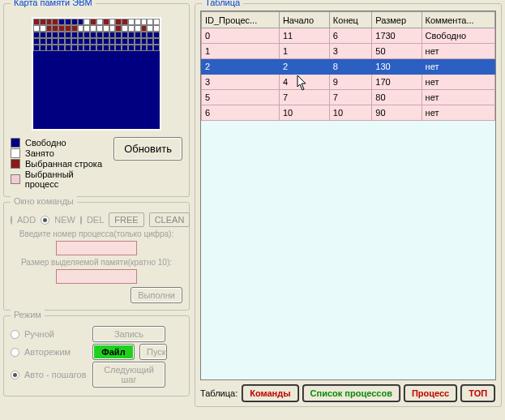 This screenshot has width=505, height=420. Describe the element at coordinates (15, 352) in the screenshot. I see `radio-auto` at that location.